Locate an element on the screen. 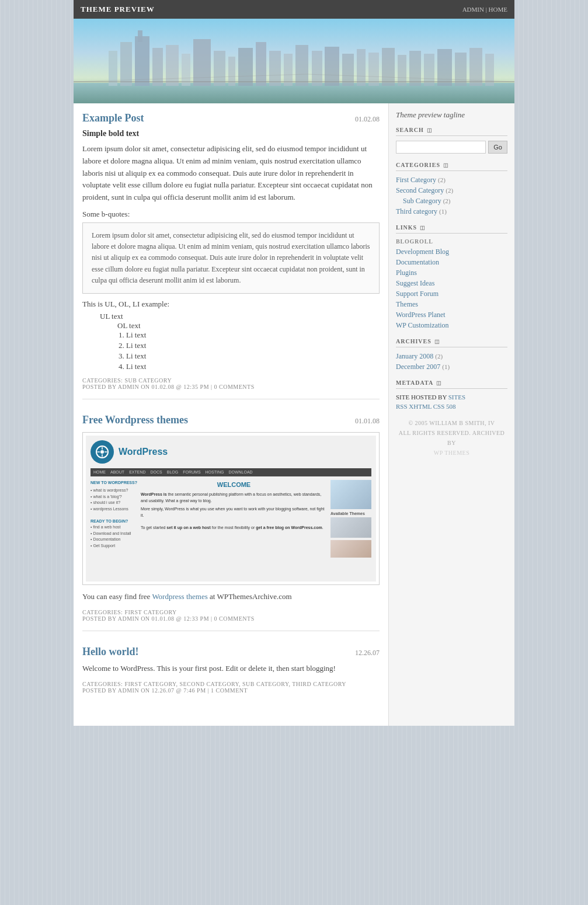 The width and height of the screenshot is (588, 905). css-link: CSS is located at coordinates (439, 406).